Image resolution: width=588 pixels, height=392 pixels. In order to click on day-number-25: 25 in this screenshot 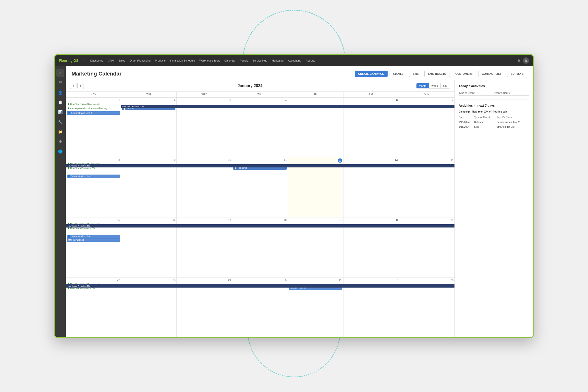, I will do `click(260, 280)`.